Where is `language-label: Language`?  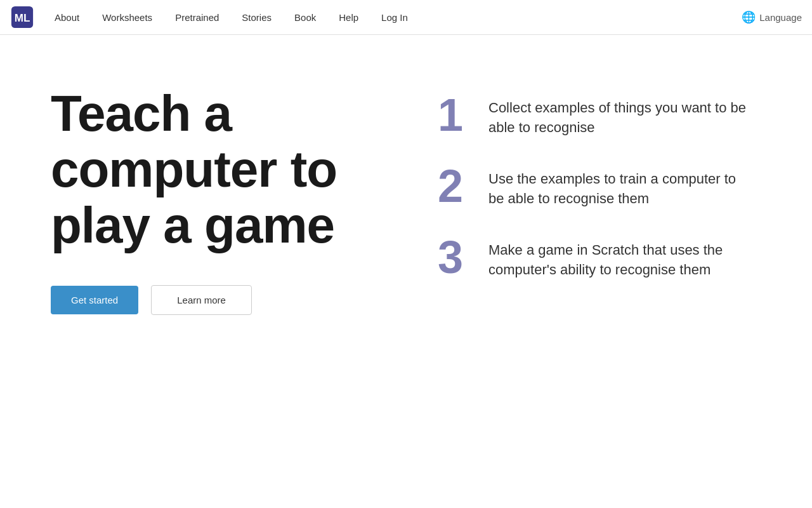 language-label: Language is located at coordinates (780, 18).